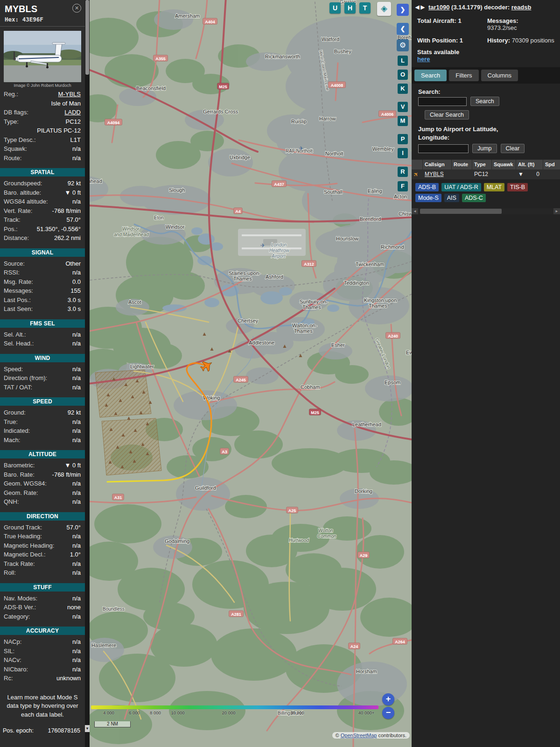 This screenshot has width=560, height=747. Describe the element at coordinates (403, 139) in the screenshot. I see `map-button-p: P` at that location.